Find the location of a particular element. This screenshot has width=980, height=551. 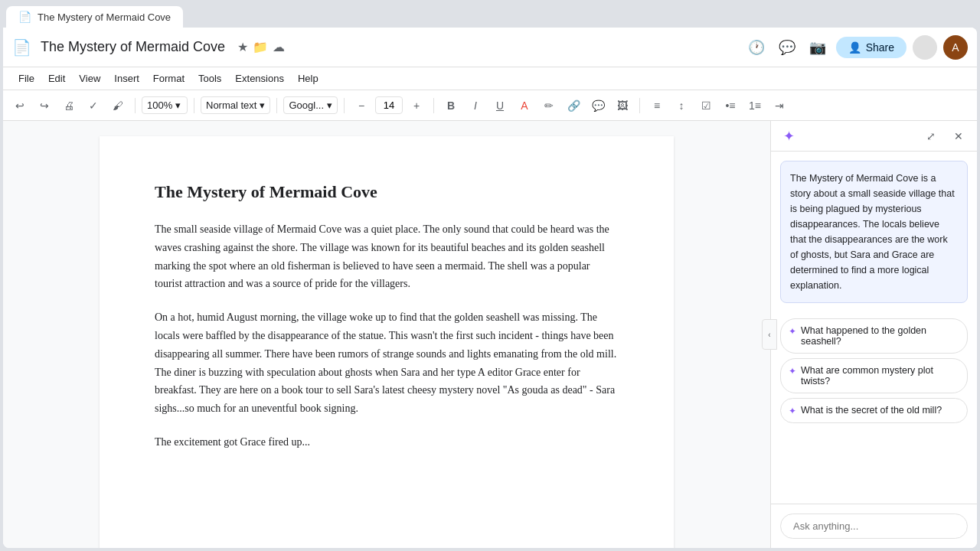

font-size-display: 14 is located at coordinates (389, 106).